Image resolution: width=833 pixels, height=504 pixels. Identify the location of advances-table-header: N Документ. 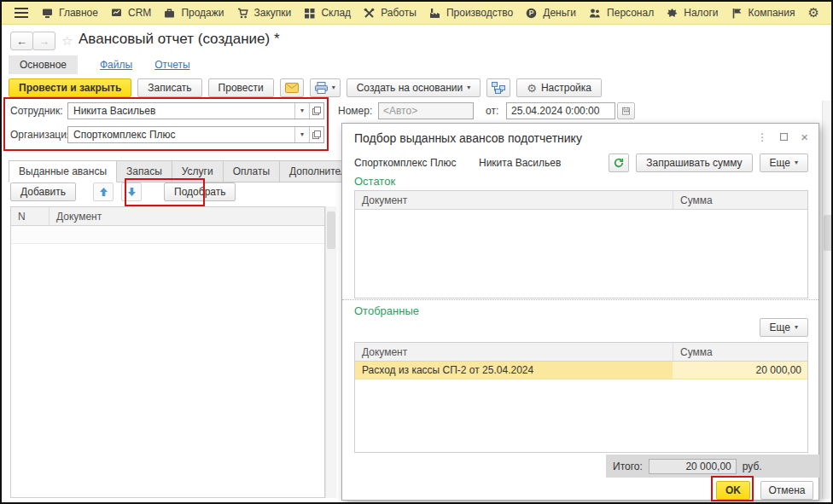
(167, 217).